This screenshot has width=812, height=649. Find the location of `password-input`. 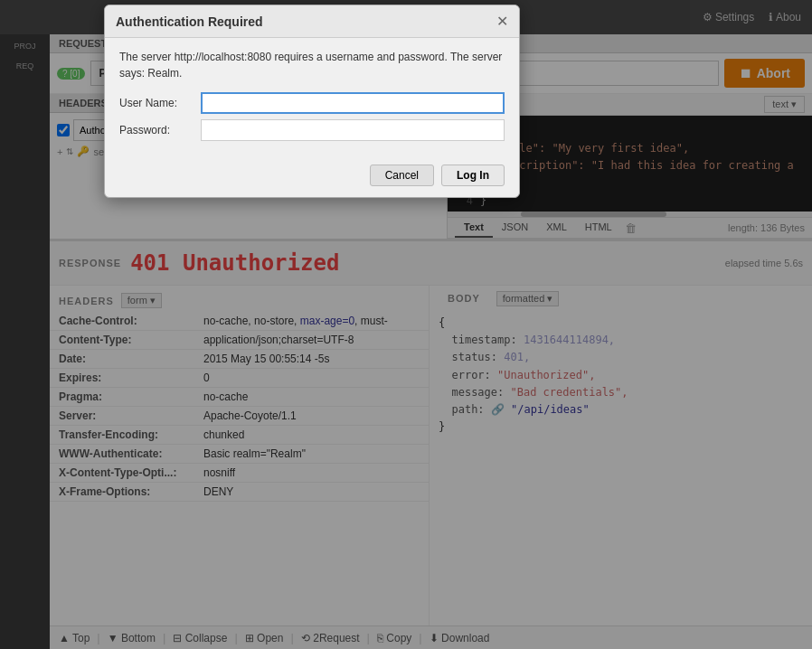

password-input is located at coordinates (353, 130).